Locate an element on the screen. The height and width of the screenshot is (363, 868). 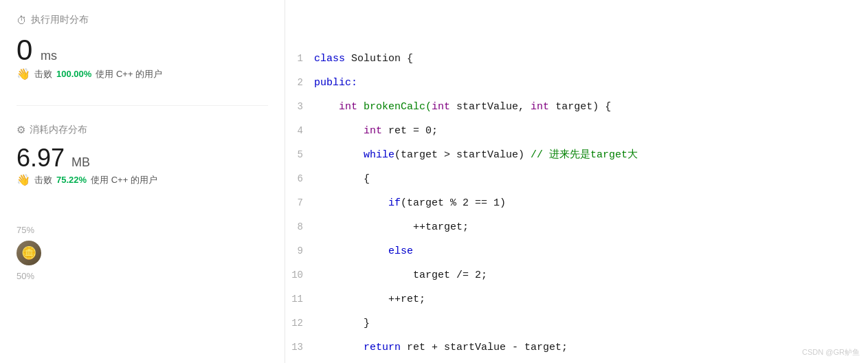
beat-label-memory-pre: 击败 is located at coordinates (43, 180).